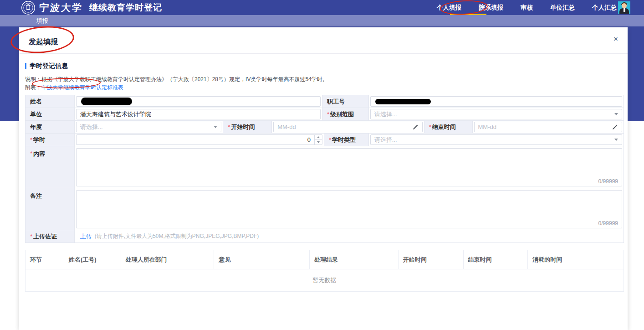 The height and width of the screenshot is (330, 644). I want to click on form-row-year-dates: 年度 请选择... *开始时间 MM-dd *结束时, so click(324, 127).